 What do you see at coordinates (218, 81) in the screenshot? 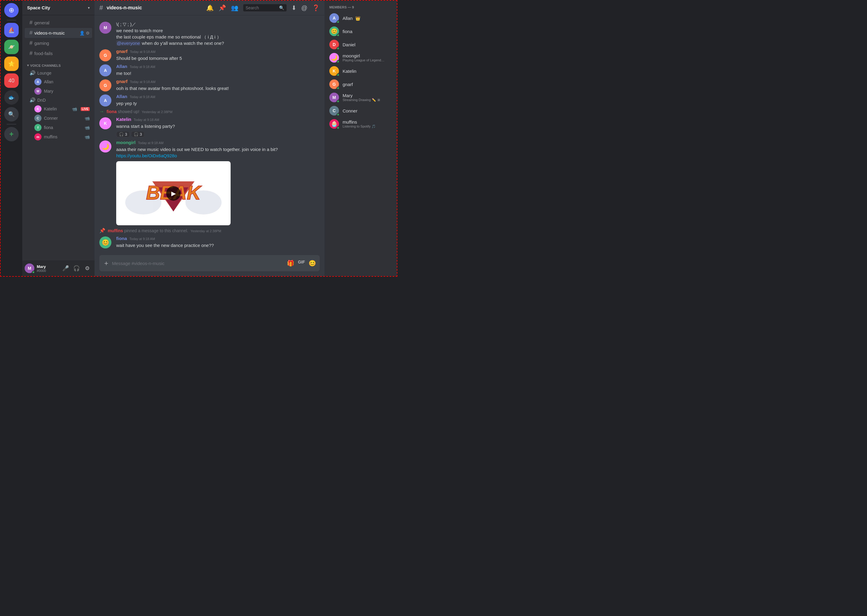
I see `gnarf-header-2: gnarf Today at 9:18 AM` at bounding box center [218, 81].